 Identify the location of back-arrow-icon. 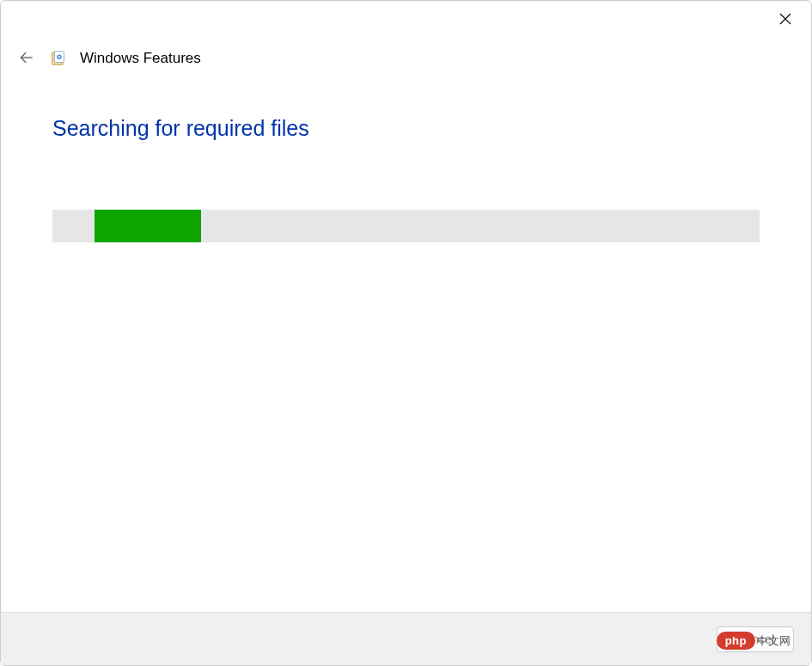
(27, 58).